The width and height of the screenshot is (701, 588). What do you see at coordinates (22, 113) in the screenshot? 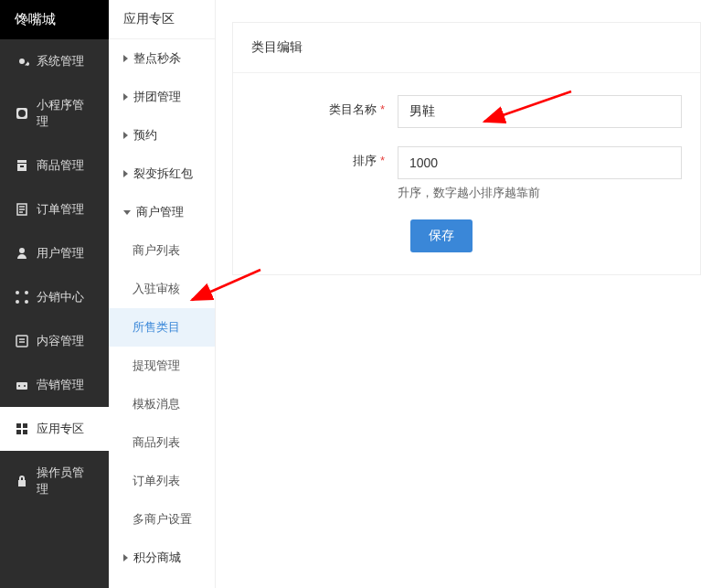
I see `app-icon` at bounding box center [22, 113].